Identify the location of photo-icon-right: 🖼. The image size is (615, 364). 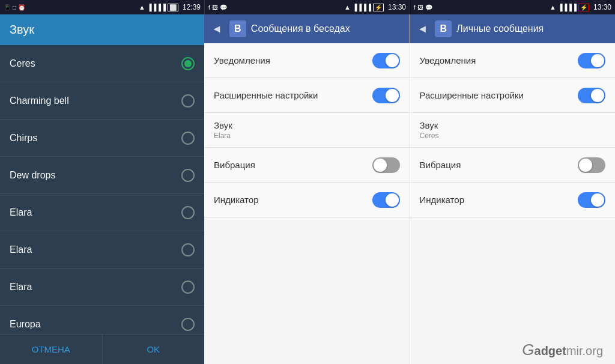
(420, 7).